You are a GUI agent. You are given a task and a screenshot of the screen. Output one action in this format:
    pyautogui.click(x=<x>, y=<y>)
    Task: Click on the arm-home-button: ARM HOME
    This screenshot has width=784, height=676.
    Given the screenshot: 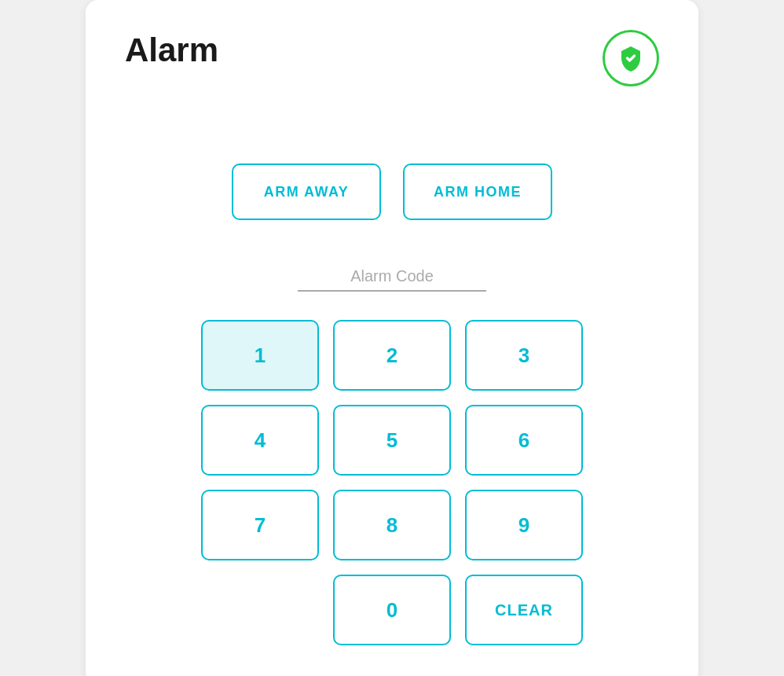 What is the action you would take?
    pyautogui.click(x=478, y=192)
    